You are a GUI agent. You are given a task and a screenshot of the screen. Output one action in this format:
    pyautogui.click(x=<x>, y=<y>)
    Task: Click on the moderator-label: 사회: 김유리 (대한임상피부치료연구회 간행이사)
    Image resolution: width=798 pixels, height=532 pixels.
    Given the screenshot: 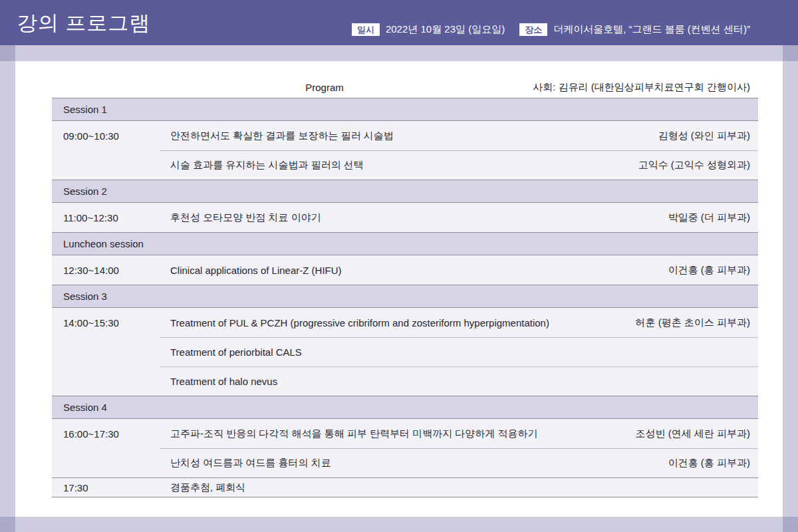 What is the action you would take?
    pyautogui.click(x=641, y=88)
    